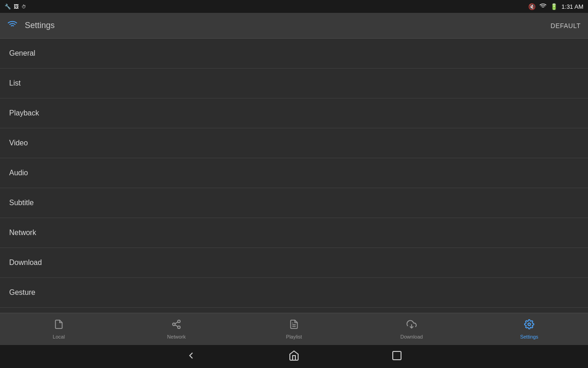 This screenshot has width=588, height=368. I want to click on status-bar-left-icons: 🔧 🖼 ⏱, so click(16, 6).